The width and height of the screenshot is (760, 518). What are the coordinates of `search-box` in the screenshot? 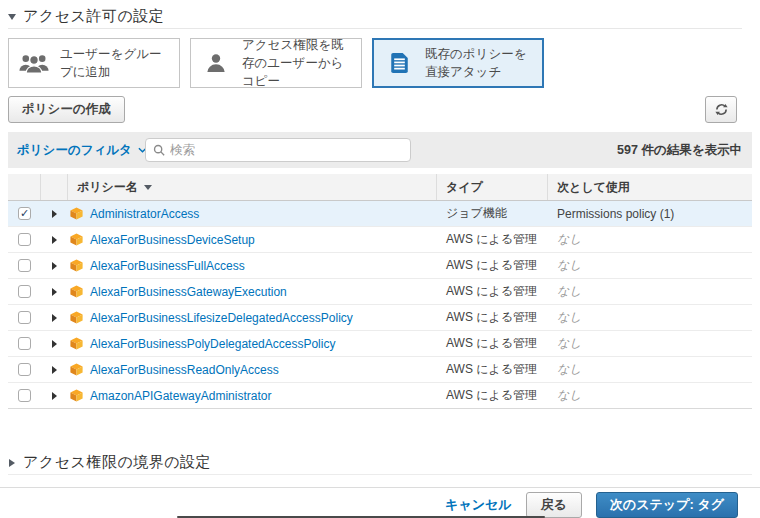 It's located at (278, 150).